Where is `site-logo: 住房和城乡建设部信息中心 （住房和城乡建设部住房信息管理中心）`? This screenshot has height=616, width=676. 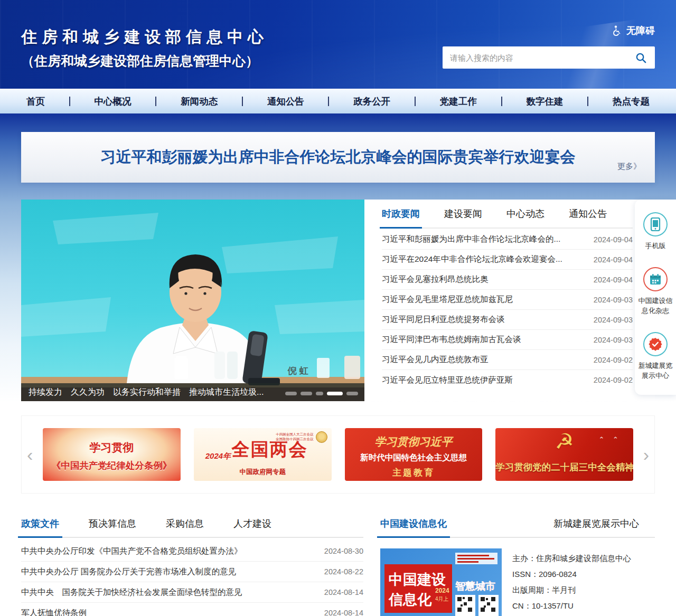
site-logo: 住房和城乡建设部信息中心 （住房和城乡建设部住房信息管理中心） is located at coordinates (145, 48).